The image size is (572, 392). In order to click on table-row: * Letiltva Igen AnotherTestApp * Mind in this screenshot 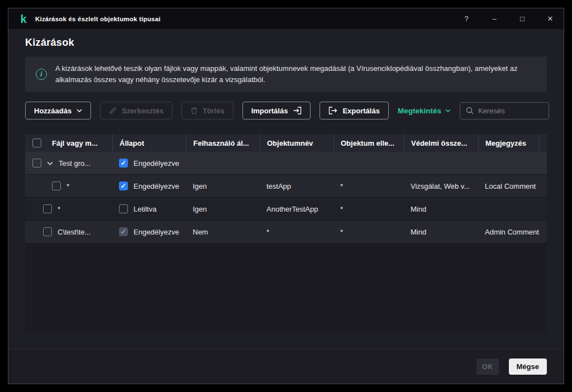, I will do `click(286, 209)`.